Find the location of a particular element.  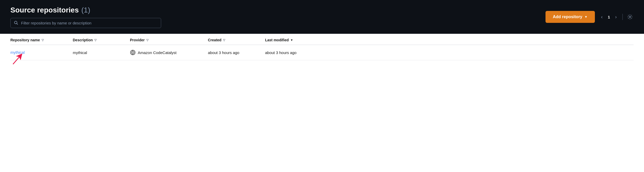

sort-icon-provider: ▽ is located at coordinates (147, 40).